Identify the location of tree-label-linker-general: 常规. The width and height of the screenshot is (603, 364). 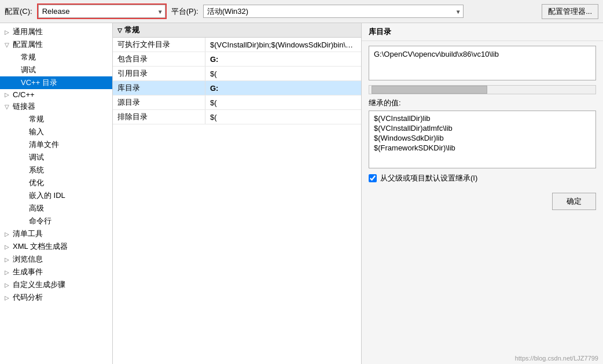
(36, 119).